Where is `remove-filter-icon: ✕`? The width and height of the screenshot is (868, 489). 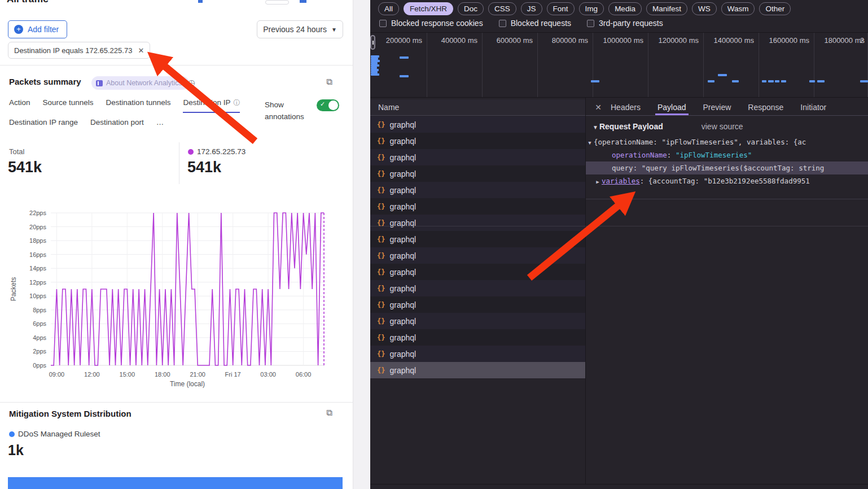 remove-filter-icon: ✕ is located at coordinates (141, 51).